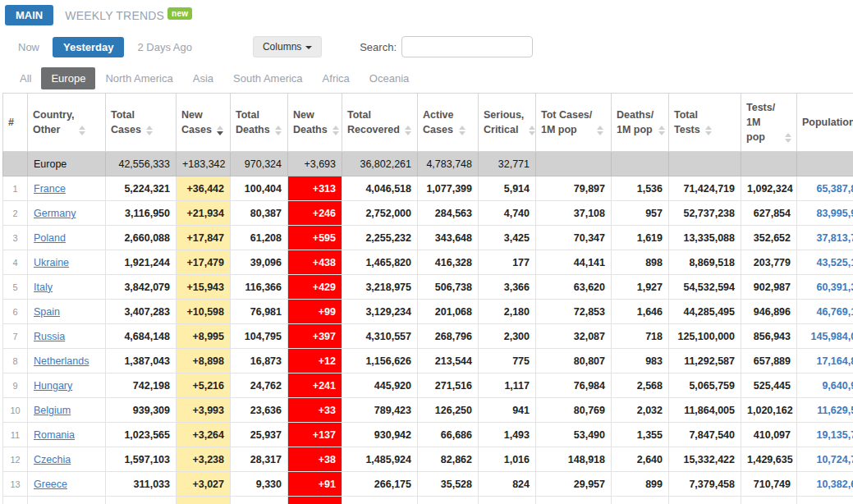 This screenshot has width=853, height=504. What do you see at coordinates (259, 460) in the screenshot?
I see `cell-total_deaths: 28,317` at bounding box center [259, 460].